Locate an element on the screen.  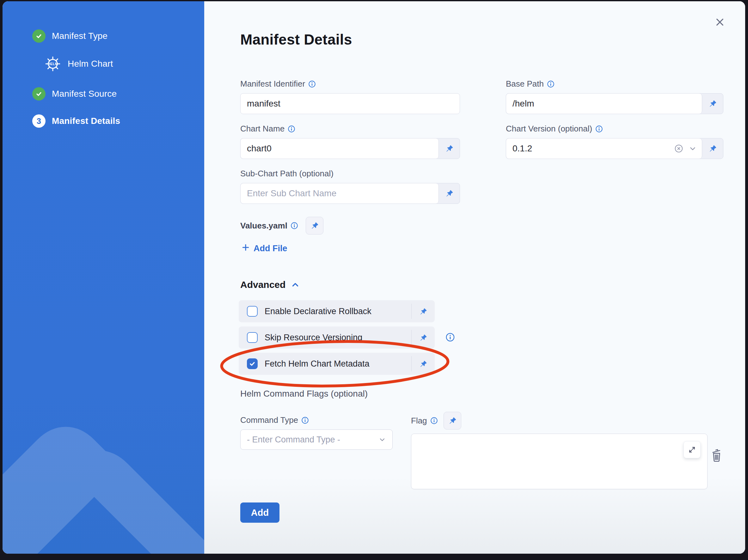
checkbox-label: Skip Resource Versioning is located at coordinates (338, 338).